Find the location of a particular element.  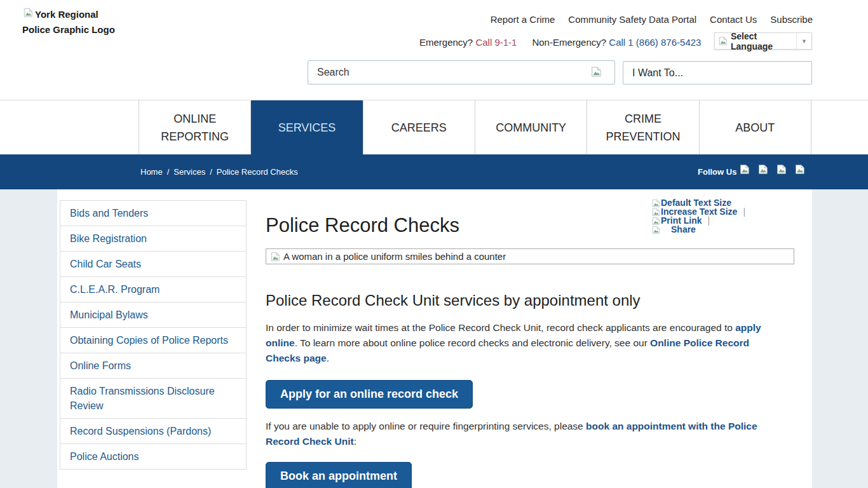

sidebar-item-child-car-seats: Child Car Seats is located at coordinates (153, 264).